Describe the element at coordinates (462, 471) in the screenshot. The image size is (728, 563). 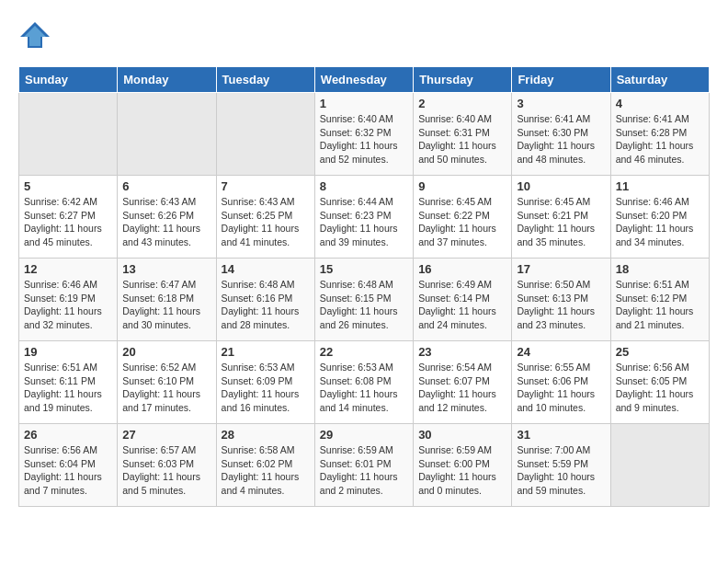
I see `day-info: Sunrise: 6:59 AM Sunset: 6:00 PM Dayligh…` at that location.